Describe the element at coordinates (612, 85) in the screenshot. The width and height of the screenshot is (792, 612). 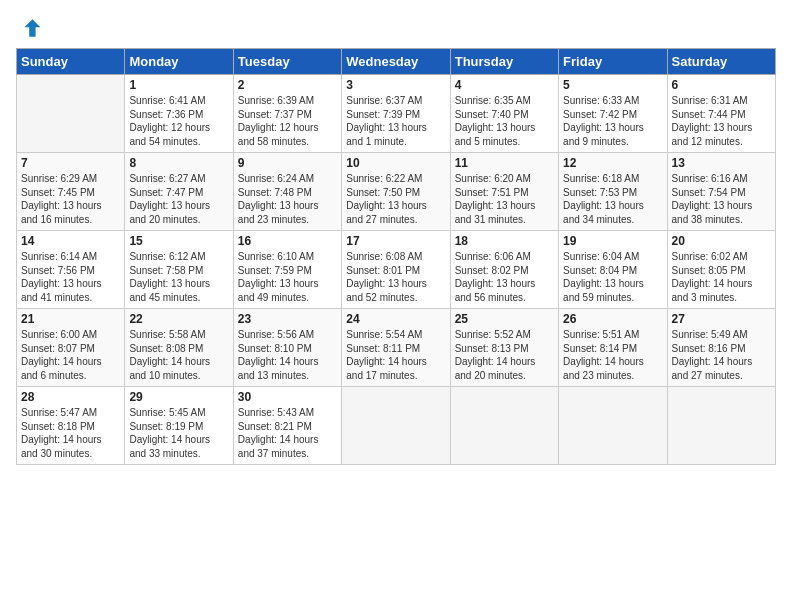
I see `day-number: 5` at that location.